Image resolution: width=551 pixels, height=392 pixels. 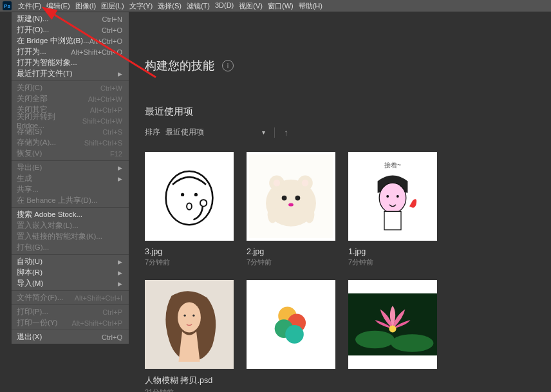 I want to click on menu-item: 脚本(R)▶, so click(x=70, y=273).